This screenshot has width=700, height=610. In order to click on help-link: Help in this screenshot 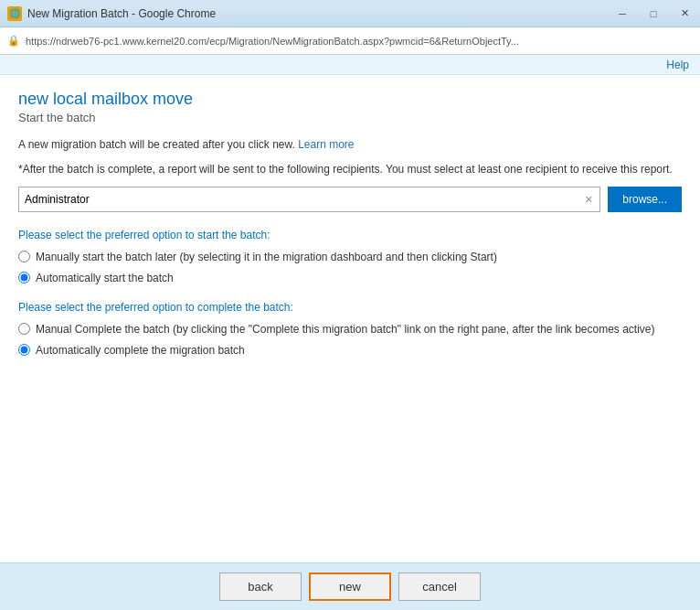, I will do `click(678, 65)`.